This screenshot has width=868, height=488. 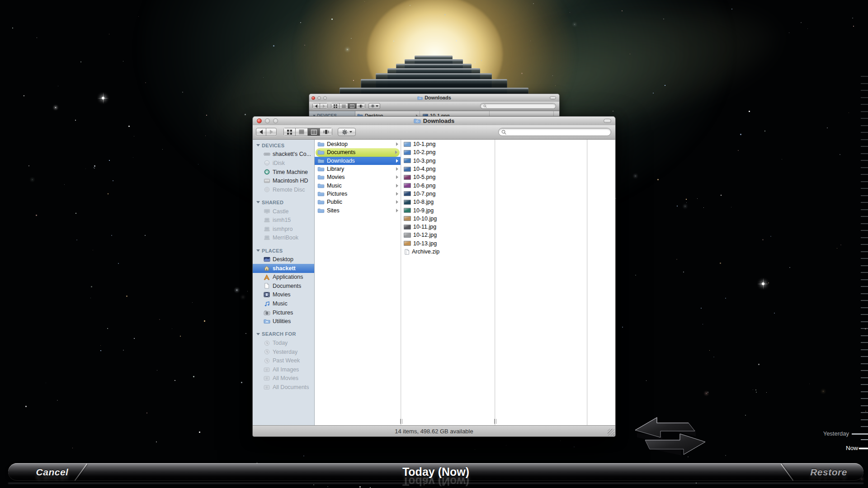 What do you see at coordinates (448, 235) in the screenshot?
I see `file-row-10-12-jpg: 10-12.jpg` at bounding box center [448, 235].